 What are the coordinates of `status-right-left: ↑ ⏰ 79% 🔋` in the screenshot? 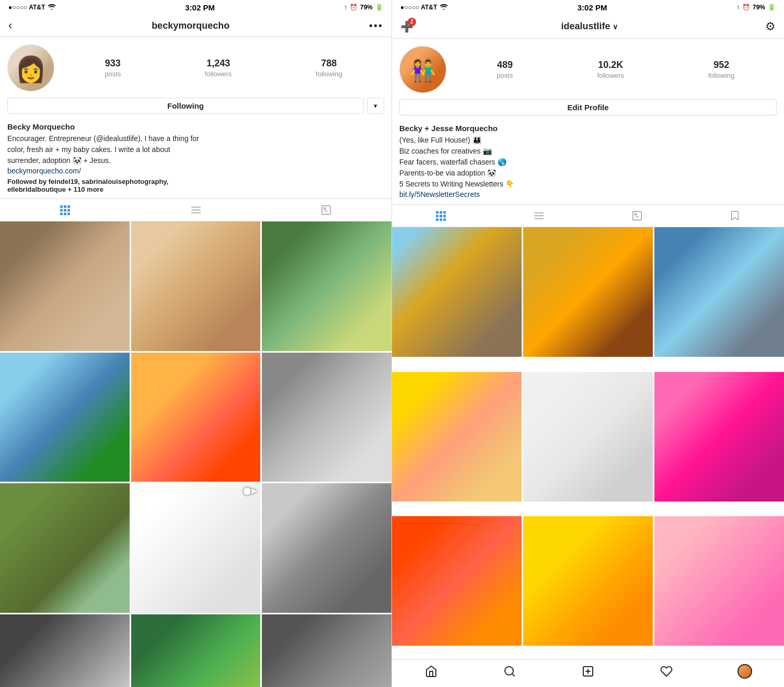 It's located at (364, 7).